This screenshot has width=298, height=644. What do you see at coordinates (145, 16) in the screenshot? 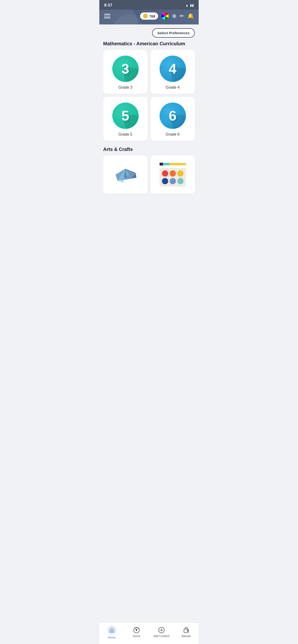
I see `coin-icon` at bounding box center [145, 16].